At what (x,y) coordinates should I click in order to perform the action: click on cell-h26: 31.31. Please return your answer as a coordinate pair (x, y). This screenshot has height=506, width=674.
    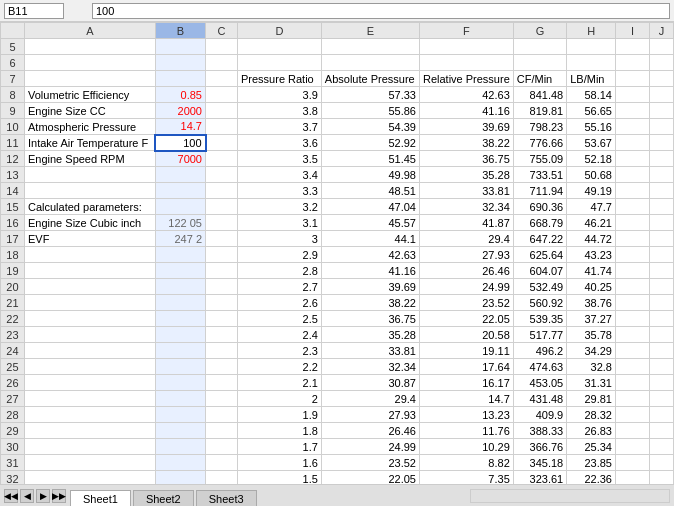
    Looking at the image, I should click on (592, 383).